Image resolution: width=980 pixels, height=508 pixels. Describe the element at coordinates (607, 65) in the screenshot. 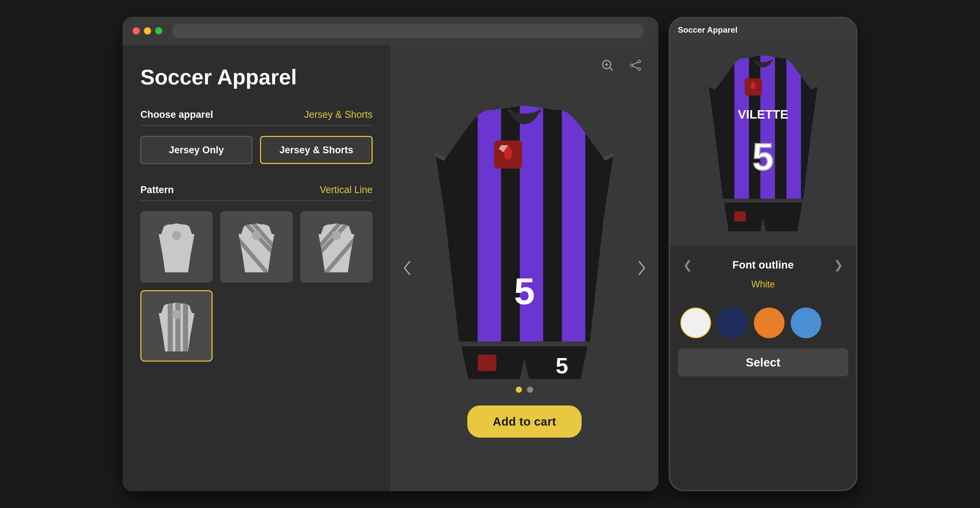

I see `zoom-button` at that location.